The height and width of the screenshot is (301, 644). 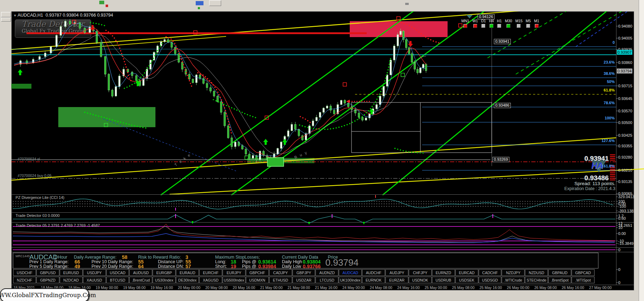 What do you see at coordinates (397, 273) in the screenshot?
I see `symbol-button-audjpy: AUDJPY` at bounding box center [397, 273].